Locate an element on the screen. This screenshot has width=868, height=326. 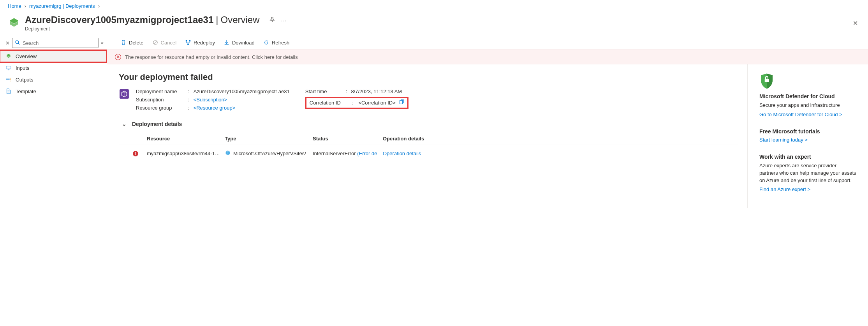
redeploy-button: Redeploy is located at coordinates (200, 43).